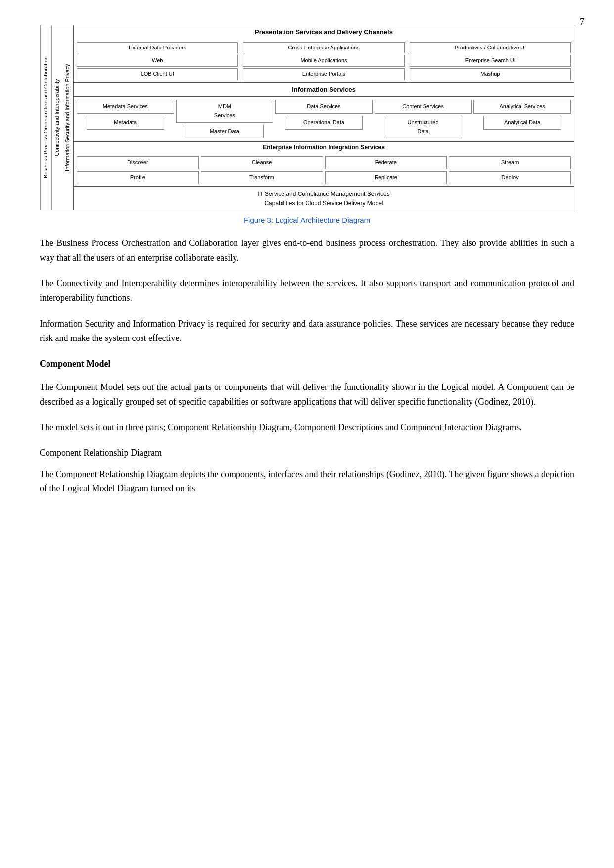 Image resolution: width=614 pixels, height=868 pixels. I want to click on integration-grid-row1: Discover Cleanse Federate Stream, so click(324, 163).